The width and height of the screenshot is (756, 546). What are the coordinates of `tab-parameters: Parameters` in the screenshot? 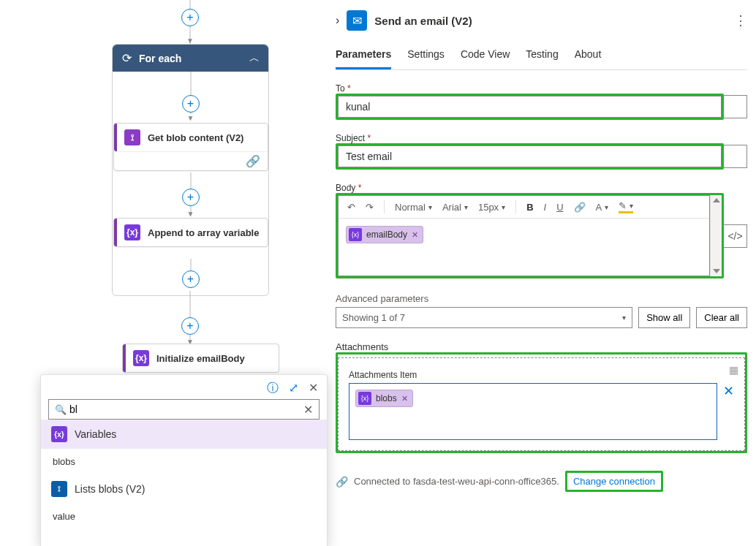 It's located at (363, 57).